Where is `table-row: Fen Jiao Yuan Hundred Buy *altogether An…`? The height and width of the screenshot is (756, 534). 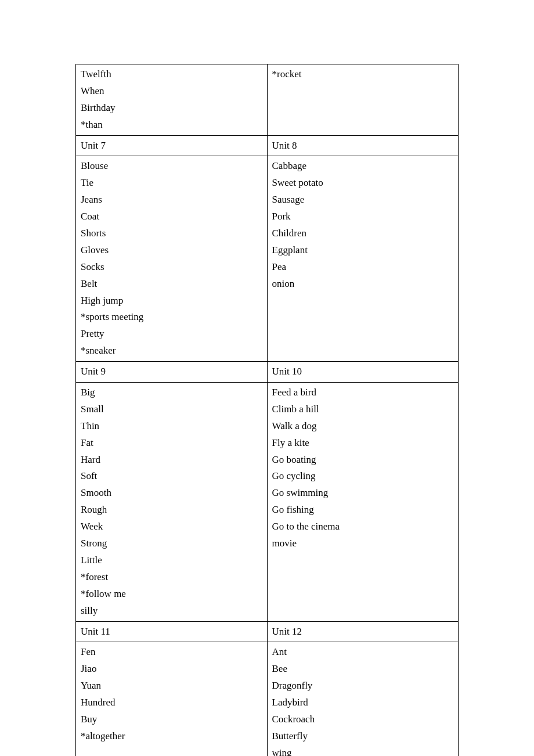
table-row: Fen Jiao Yuan Hundred Buy *altogether An… is located at coordinates (267, 699).